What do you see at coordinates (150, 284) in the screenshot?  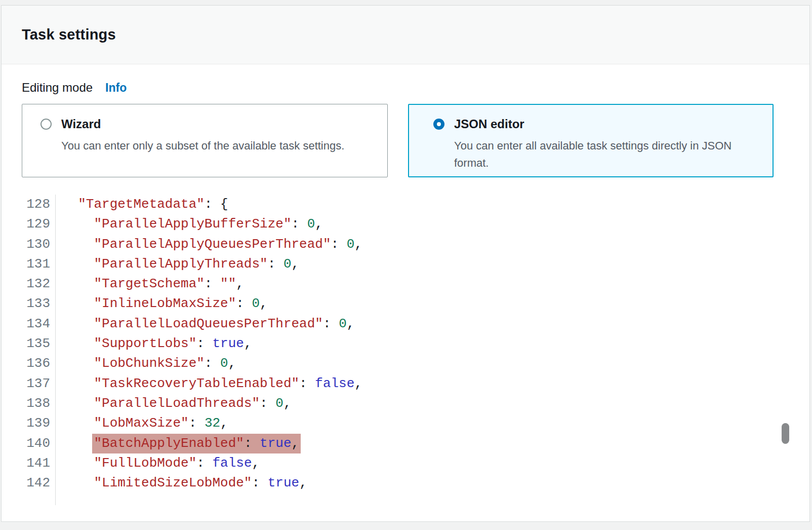 I see `code-text: "TargetSchema": "",` at bounding box center [150, 284].